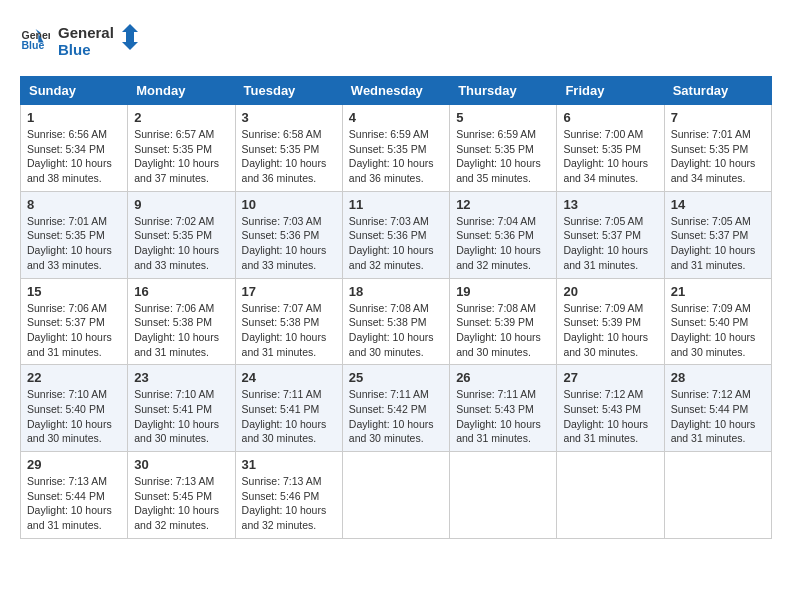  I want to click on calendar-cell: 16 Sunrise: 7:06 AMSunset: 5:38 PMDaylig…, so click(182, 322).